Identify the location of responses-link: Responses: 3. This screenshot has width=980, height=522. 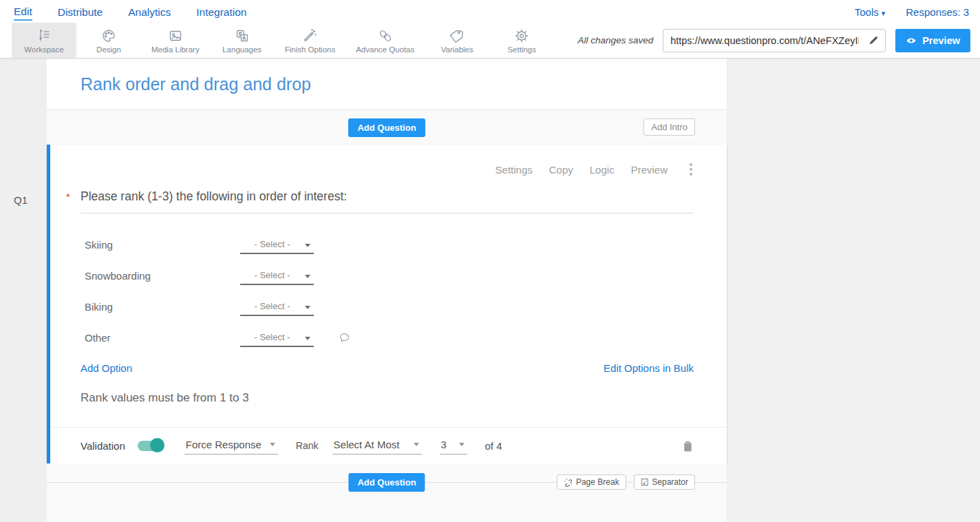
(937, 11).